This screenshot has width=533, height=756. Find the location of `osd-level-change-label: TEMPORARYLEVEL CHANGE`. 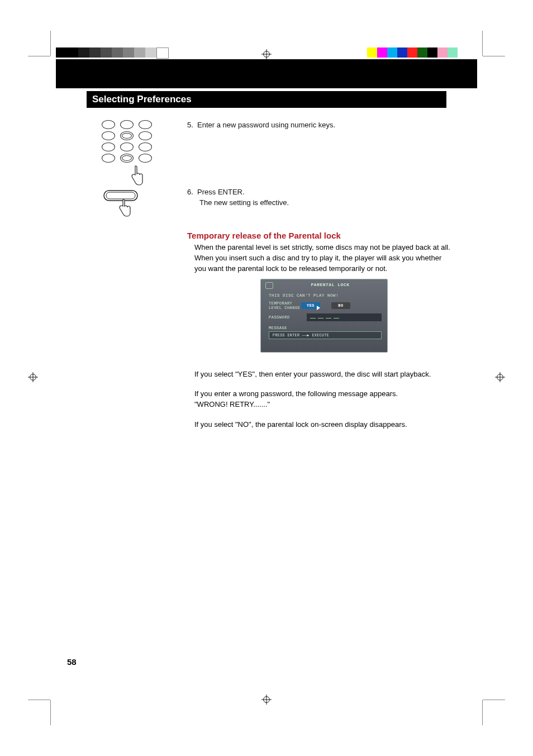

osd-level-change-label: TEMPORARYLEVEL CHANGE is located at coordinates (285, 306).